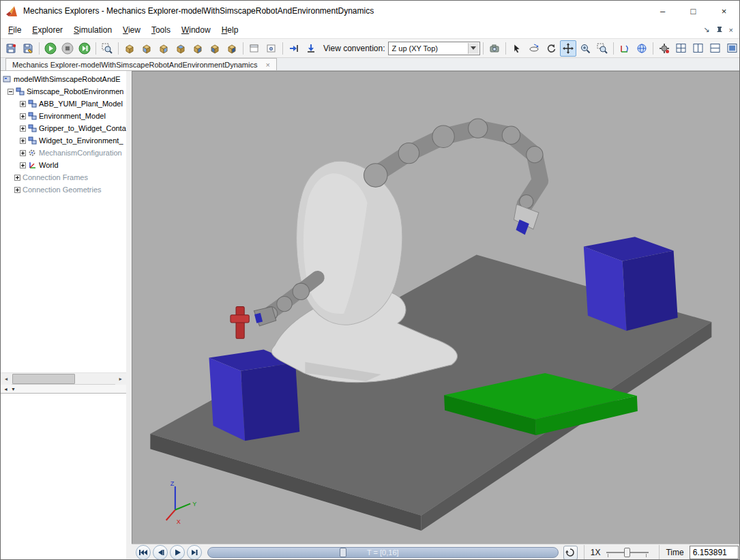 The width and height of the screenshot is (740, 560). I want to click on layout-columns-button, so click(698, 48).